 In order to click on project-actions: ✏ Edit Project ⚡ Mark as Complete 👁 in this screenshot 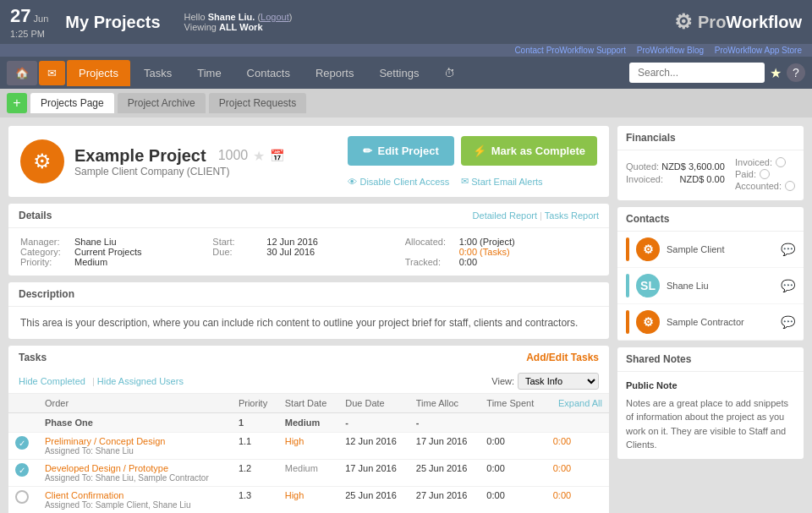, I will do `click(472, 161)`.